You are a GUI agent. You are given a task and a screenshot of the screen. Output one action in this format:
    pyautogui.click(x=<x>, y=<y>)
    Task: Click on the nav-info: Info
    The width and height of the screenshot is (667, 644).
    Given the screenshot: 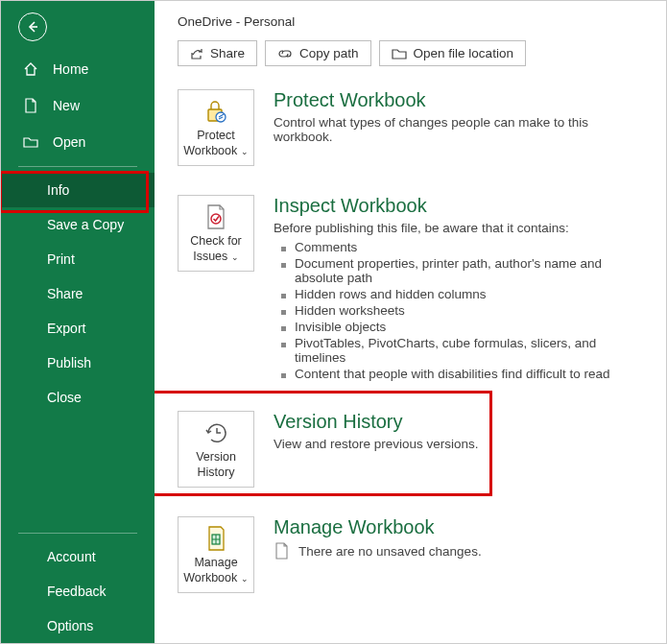 What is the action you would take?
    pyautogui.click(x=78, y=190)
    